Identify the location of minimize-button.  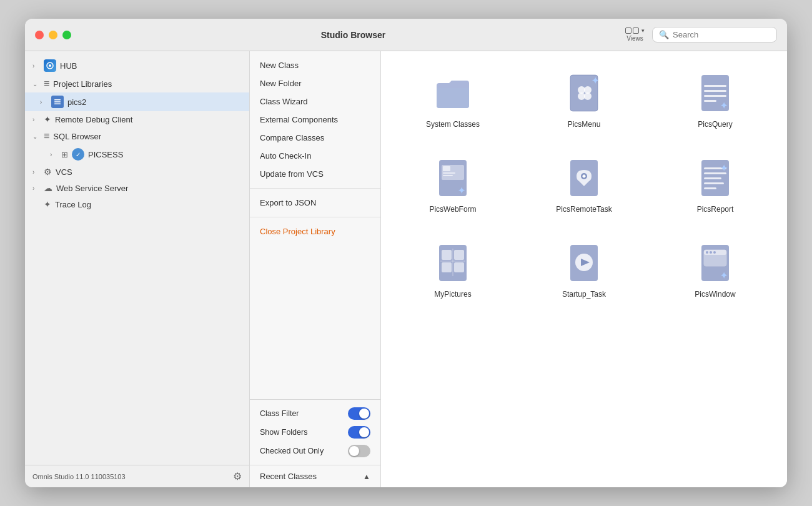
(53, 35).